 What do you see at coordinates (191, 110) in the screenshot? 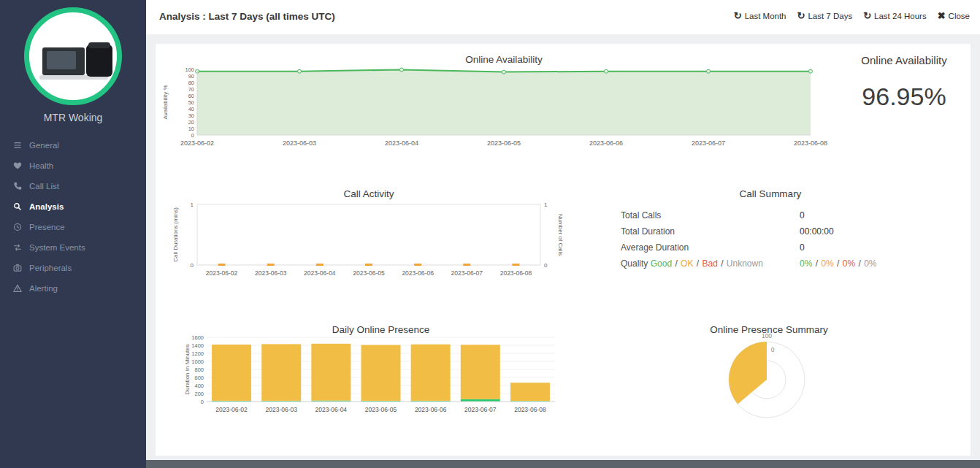
I see `svg-text: 40` at bounding box center [191, 110].